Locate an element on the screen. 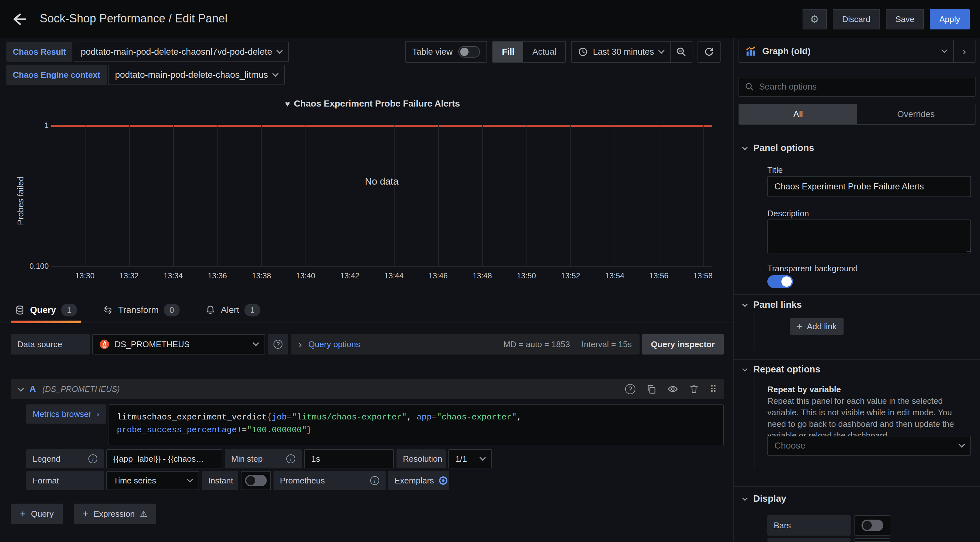 This screenshot has width=980, height=542. query-options-bar: › Query options MD = auto = 1853 Interva… is located at coordinates (465, 344).